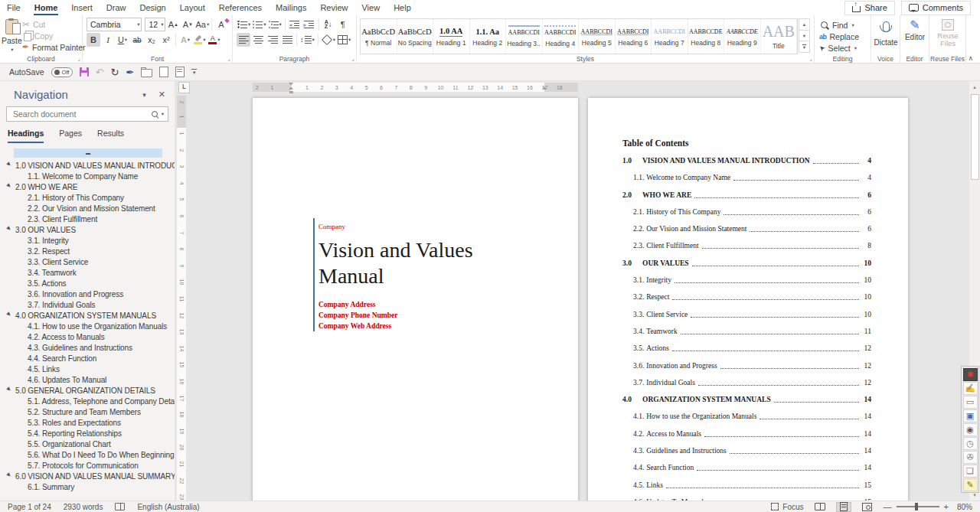 This screenshot has height=512, width=980. I want to click on toc-heading: Table of Contents, so click(655, 143).